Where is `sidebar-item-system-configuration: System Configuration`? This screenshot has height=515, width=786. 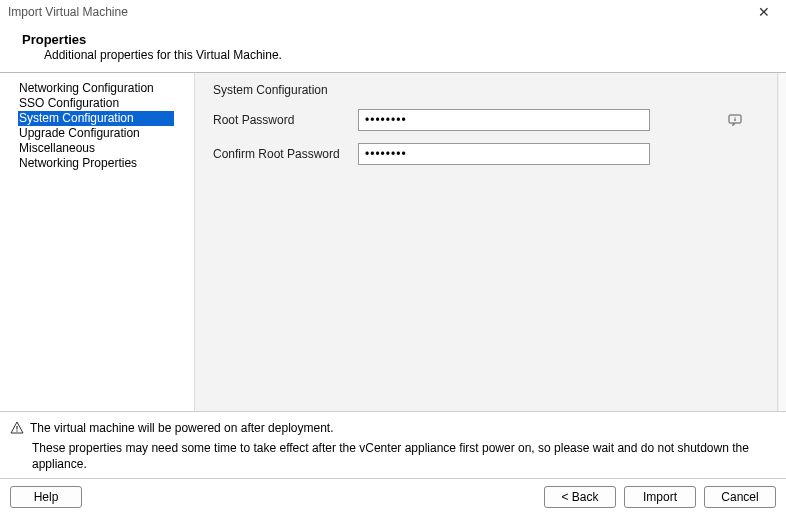 sidebar-item-system-configuration: System Configuration is located at coordinates (96, 118).